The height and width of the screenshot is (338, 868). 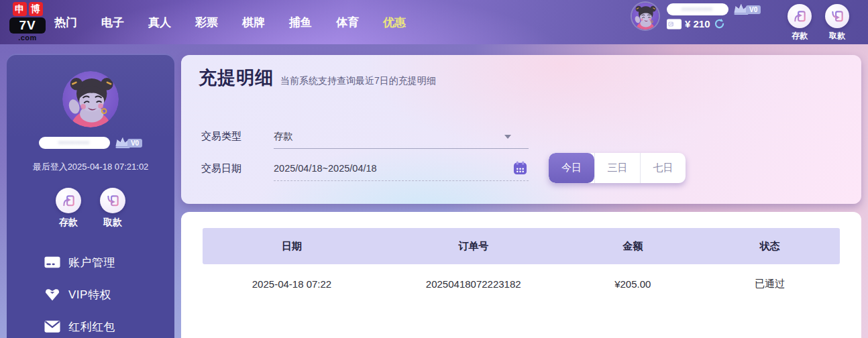 I want to click on red-packet-icon, so click(x=52, y=327).